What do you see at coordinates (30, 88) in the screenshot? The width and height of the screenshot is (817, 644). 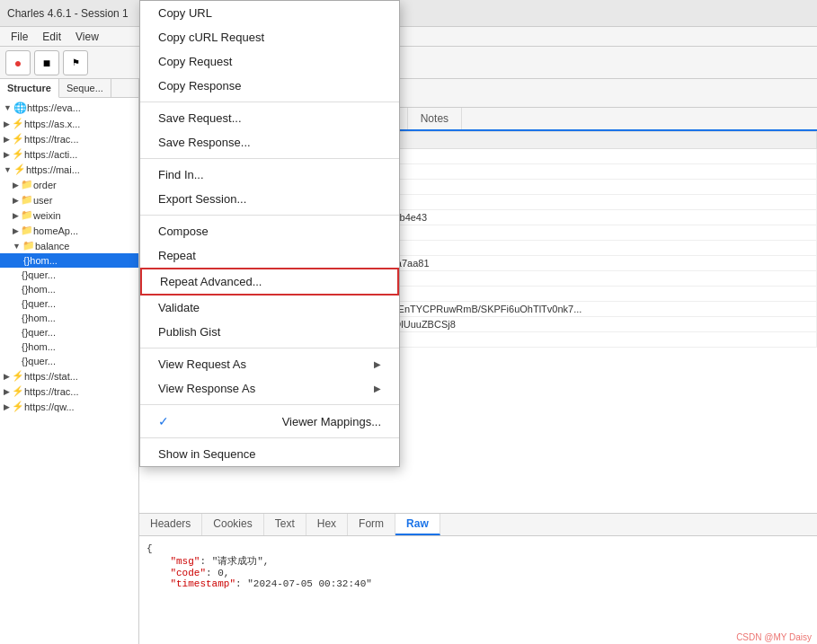 I see `tab-structure: Structure` at bounding box center [30, 88].